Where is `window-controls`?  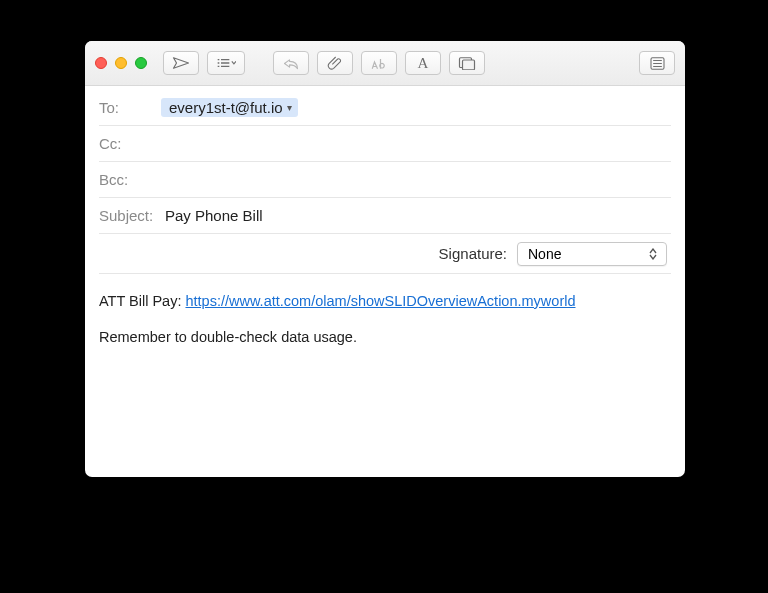 window-controls is located at coordinates (121, 63).